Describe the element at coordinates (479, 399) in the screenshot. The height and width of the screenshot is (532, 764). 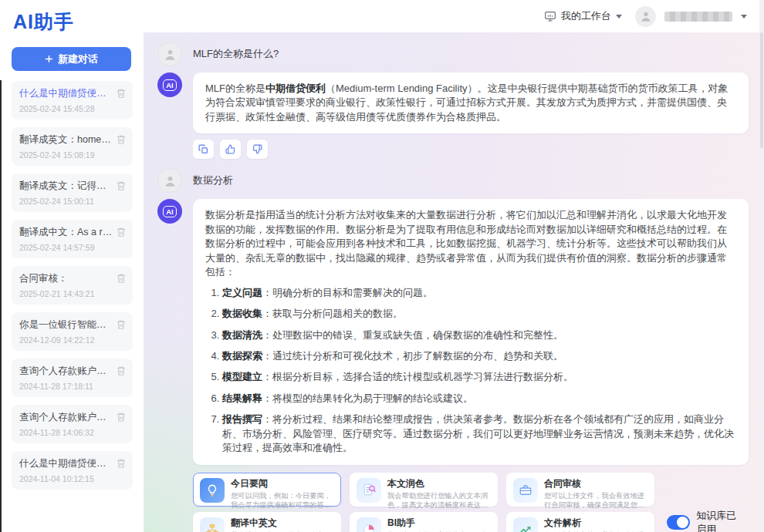
I see `step-item: 结果解释：将模型的结果转化为易于理解的结论或建议。` at that location.